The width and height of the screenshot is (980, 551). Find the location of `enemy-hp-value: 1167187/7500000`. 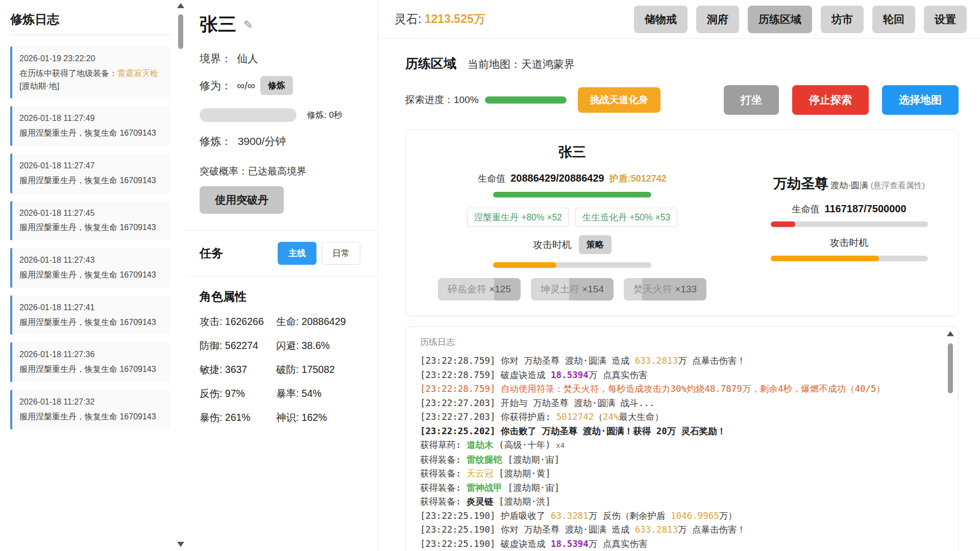

enemy-hp-value: 1167187/7500000 is located at coordinates (865, 209).